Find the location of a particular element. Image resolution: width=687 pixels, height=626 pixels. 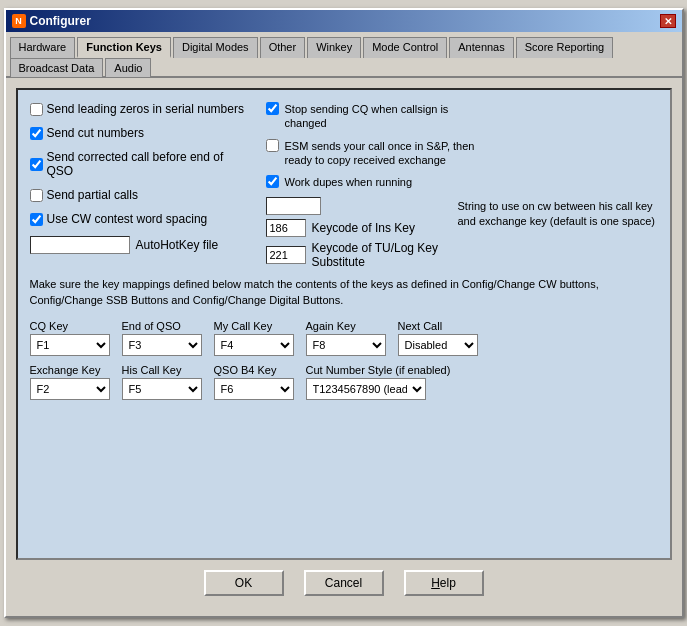

work-dupes-item: Work dupes when running is located at coordinates (462, 182).